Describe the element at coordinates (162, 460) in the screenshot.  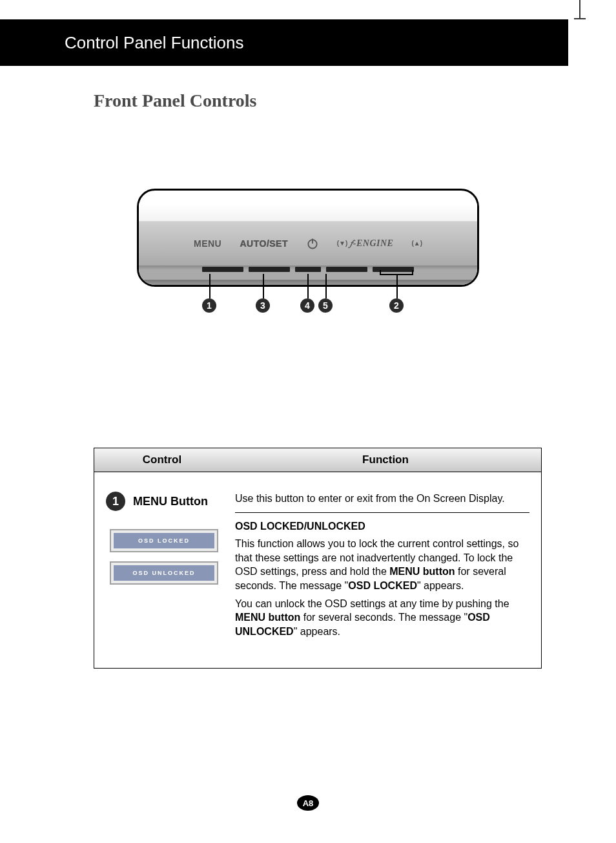
I see `th-control: Control` at that location.